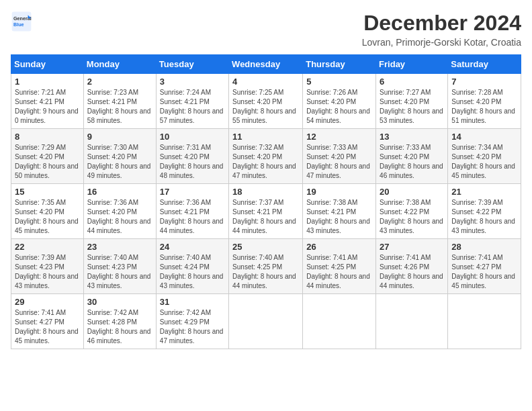 The image size is (532, 411). I want to click on day-info: Sunrise: 7:32 AMSunset: 4:20 PMDaylight:…, so click(266, 162).